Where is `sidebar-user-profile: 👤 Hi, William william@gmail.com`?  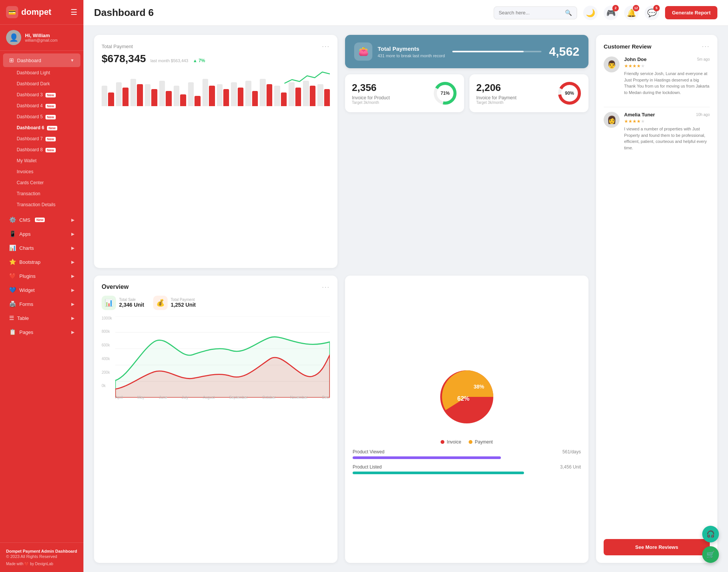
sidebar-user-profile: 👤 Hi, William william@gmail.com is located at coordinates (42, 38).